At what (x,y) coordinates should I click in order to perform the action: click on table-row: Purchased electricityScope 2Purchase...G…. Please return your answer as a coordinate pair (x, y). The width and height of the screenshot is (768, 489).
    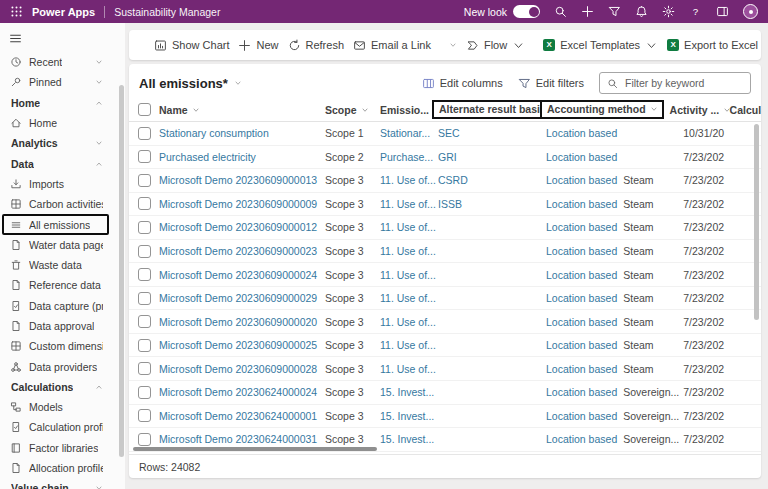
    Looking at the image, I should click on (445, 158).